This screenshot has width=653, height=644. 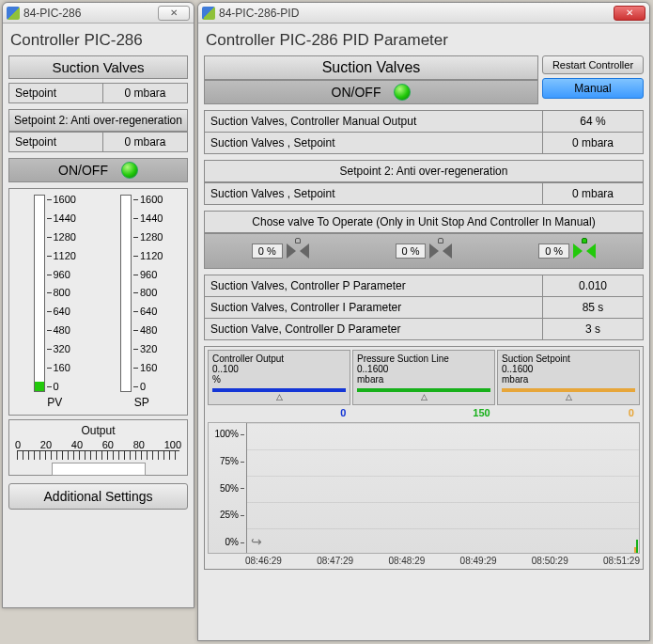 I want to click on manual-output-label: Suction Valves, Controller Manual Output, so click(x=373, y=121).